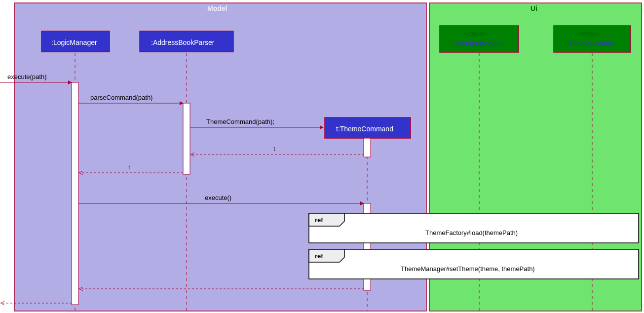  Describe the element at coordinates (218, 197) in the screenshot. I see `message-execute-text: execute()` at that location.